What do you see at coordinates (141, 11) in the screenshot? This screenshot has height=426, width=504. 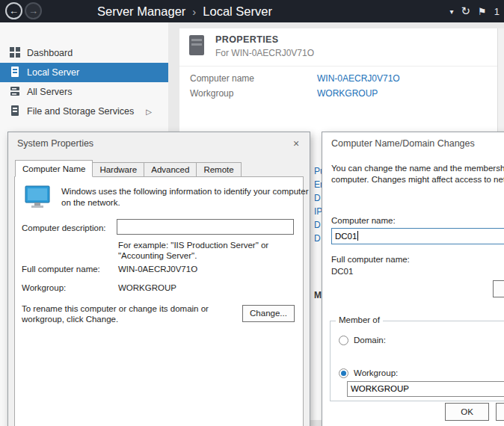 I see `app-title: Server Manager` at bounding box center [141, 11].